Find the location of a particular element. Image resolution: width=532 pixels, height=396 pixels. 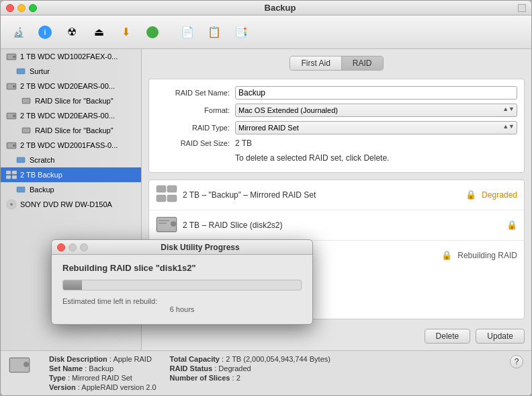

tab-group: First Aid RAID is located at coordinates (336, 63).